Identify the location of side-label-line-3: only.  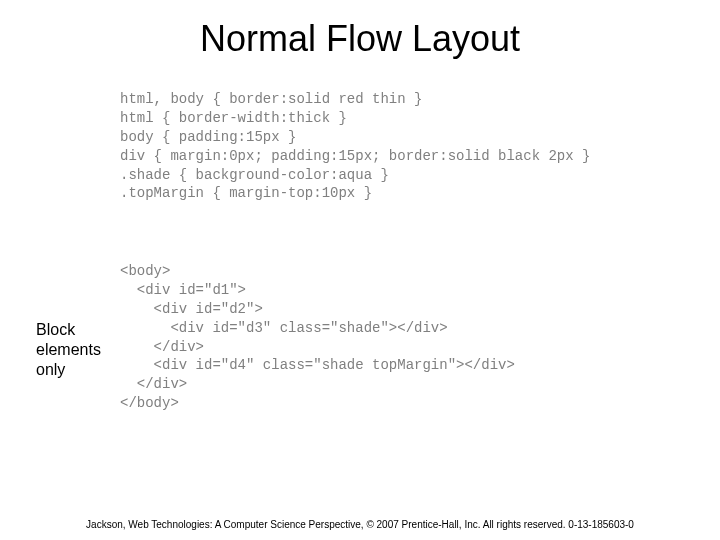
(68, 370).